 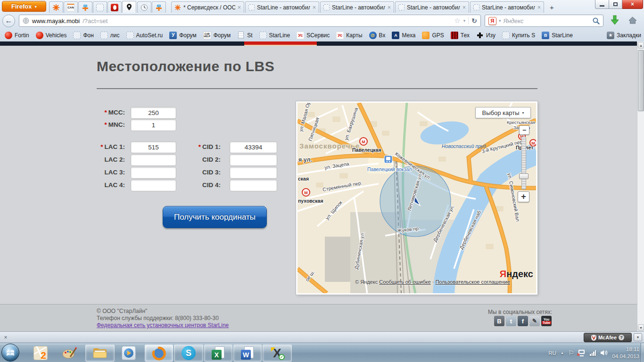 What do you see at coordinates (582, 353) in the screenshot?
I see `network-status-icon: ×` at bounding box center [582, 353].